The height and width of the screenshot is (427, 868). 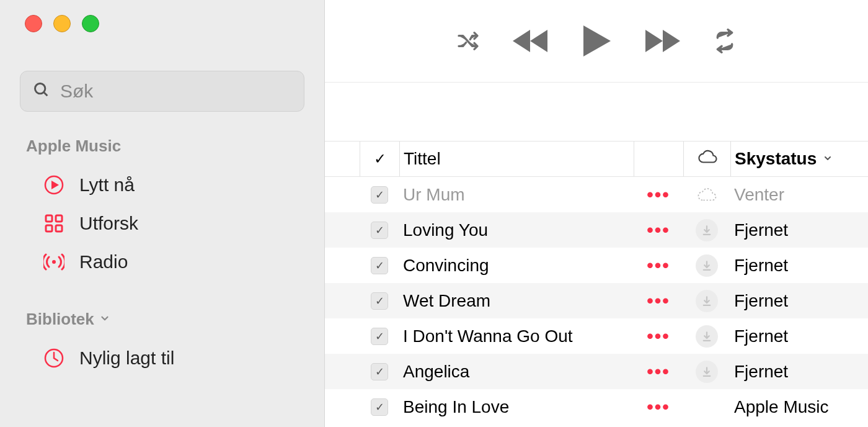 What do you see at coordinates (516, 372) in the screenshot?
I see `track-title: Angelica` at bounding box center [516, 372].